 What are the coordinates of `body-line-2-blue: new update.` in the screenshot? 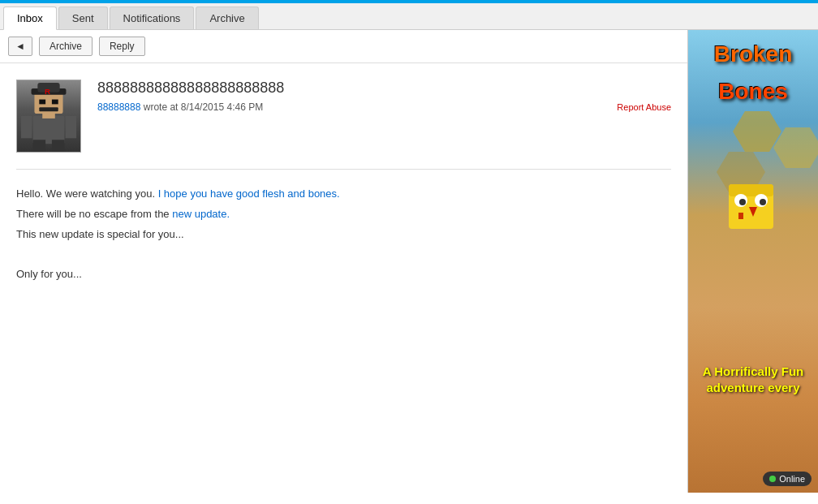 It's located at (200, 214).